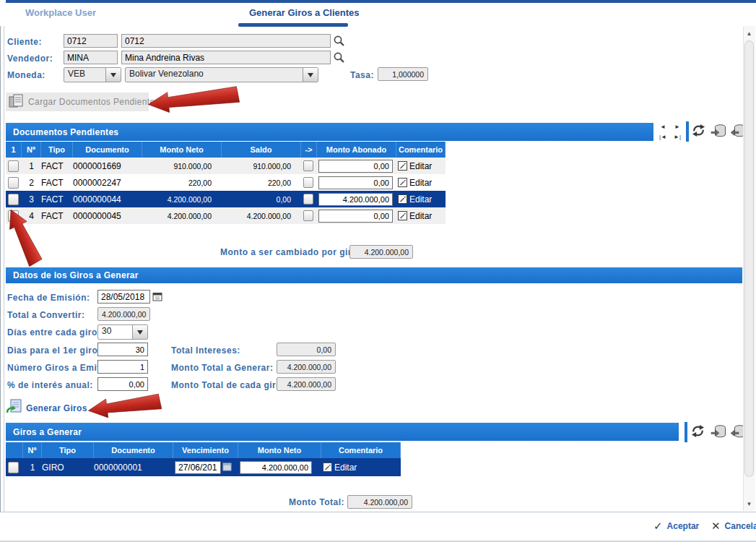 Image resolution: width=756 pixels, height=542 pixels. What do you see at coordinates (734, 526) in the screenshot?
I see `cancelar-button: ✕ Cancelar` at bounding box center [734, 526].